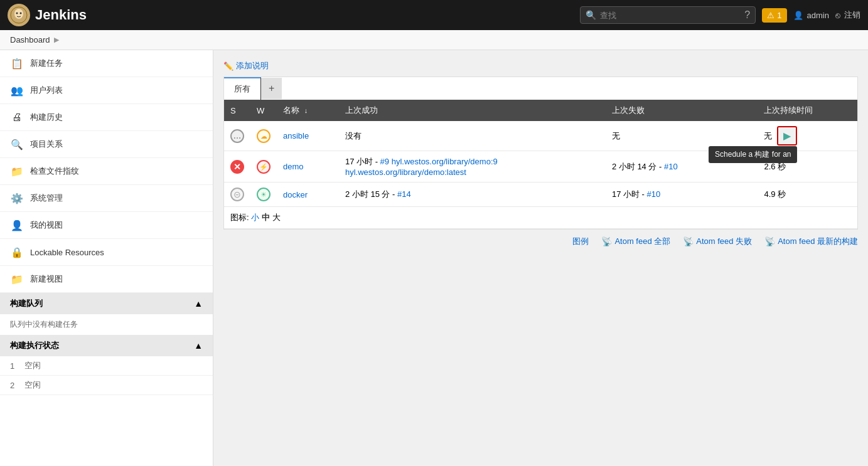 The width and height of the screenshot is (868, 466). Describe the element at coordinates (264, 136) in the screenshot. I see `weather-cell-ansible: ☁` at that location.